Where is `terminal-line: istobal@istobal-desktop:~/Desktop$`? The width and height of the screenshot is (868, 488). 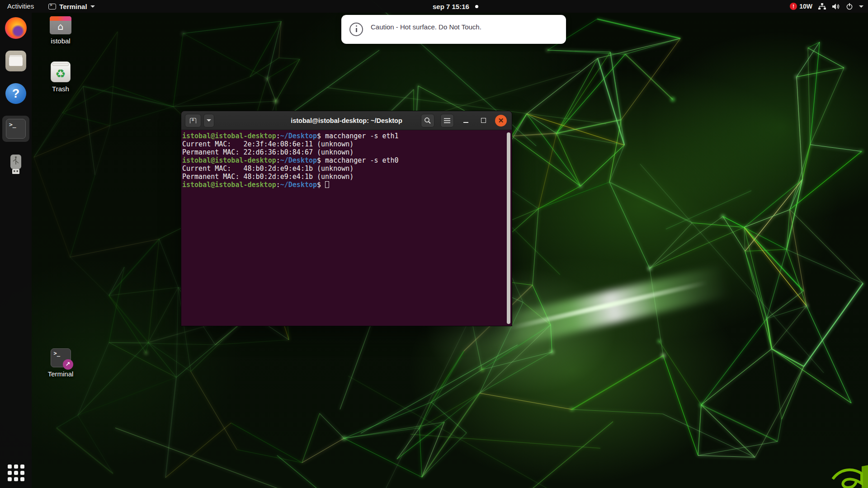 terminal-line: istobal@istobal-desktop:~/Desktop$ is located at coordinates (346, 185).